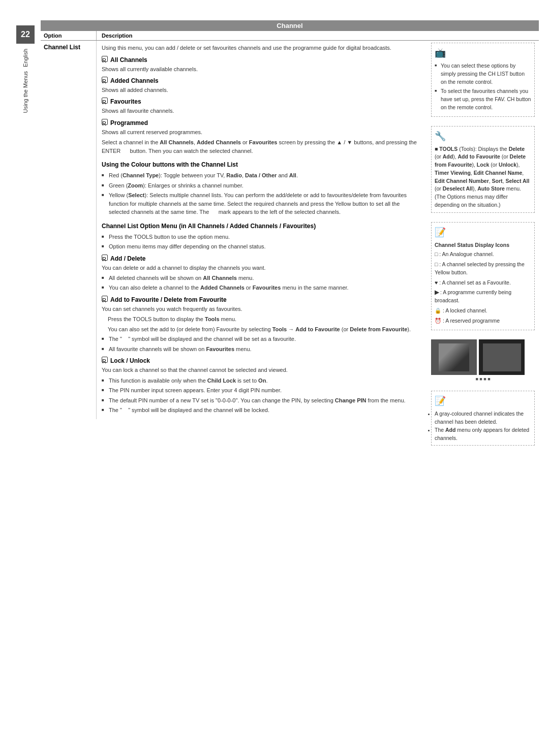 Image resolution: width=549 pixels, height=756 pixels. Describe the element at coordinates (483, 297) in the screenshot. I see `status-item-3: ▶ : A programme currently being broadcas…` at that location.